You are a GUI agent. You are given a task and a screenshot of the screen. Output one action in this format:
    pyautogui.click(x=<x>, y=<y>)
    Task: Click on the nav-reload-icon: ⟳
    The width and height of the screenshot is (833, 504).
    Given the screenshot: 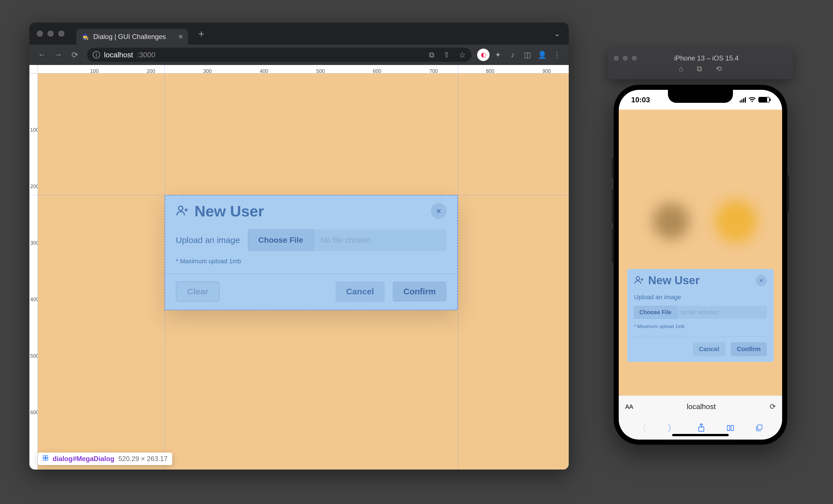 What is the action you would take?
    pyautogui.click(x=75, y=55)
    